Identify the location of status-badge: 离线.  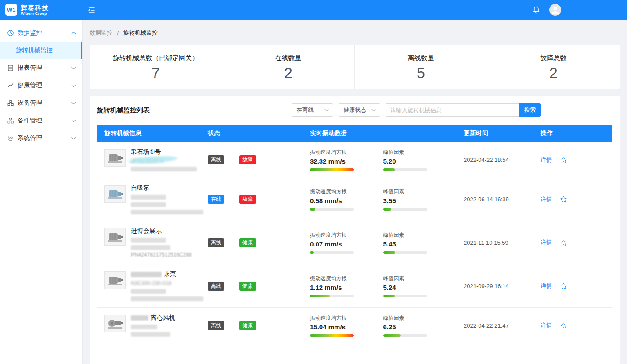
(216, 325).